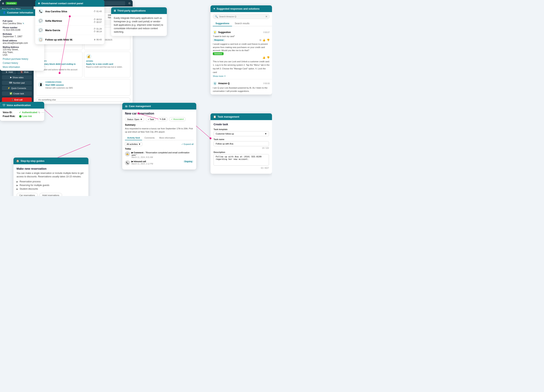 The image size is (544, 392). What do you see at coordinates (22, 111) in the screenshot?
I see `voice-auth-card: 🛡 Voice authentication Voice ID: ✓ Authe…` at bounding box center [22, 111].